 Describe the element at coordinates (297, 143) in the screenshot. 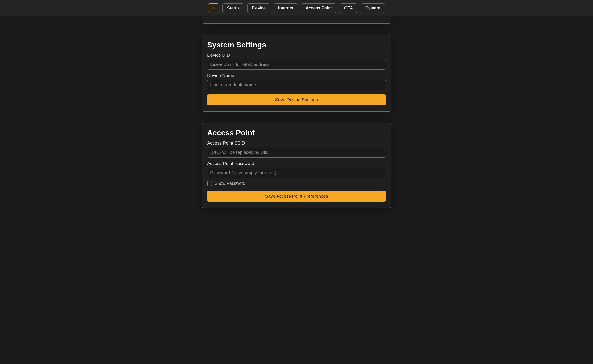

I see `ap-ssid-label: Access Point SSID` at that location.